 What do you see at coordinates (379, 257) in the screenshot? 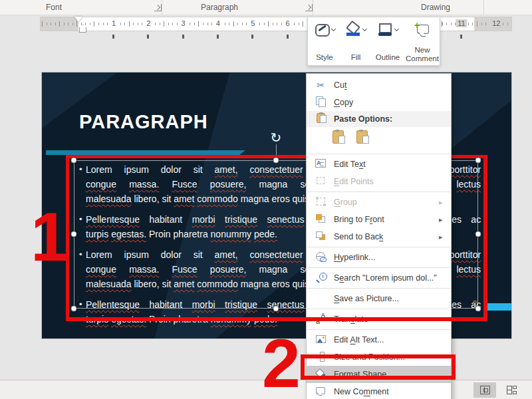
I see `menu-item-hyperlink: Hyperlink...` at bounding box center [379, 257].